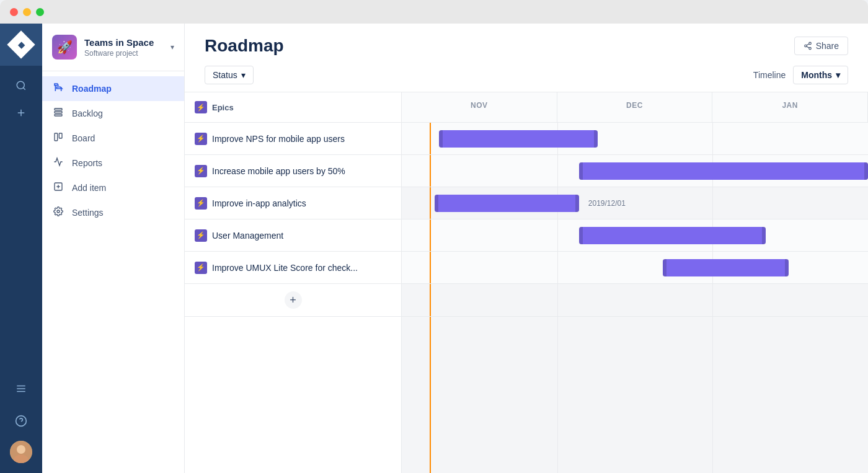  Describe the element at coordinates (526, 79) in the screenshot. I see `topbar-controls: Status ▾ Timeline Months ▾` at that location.